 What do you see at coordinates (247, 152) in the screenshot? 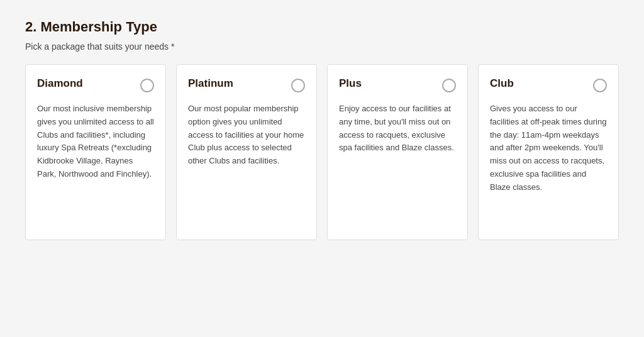
I see `card-platinum: PlatinumOur most popular membership opti…` at bounding box center [247, 152].